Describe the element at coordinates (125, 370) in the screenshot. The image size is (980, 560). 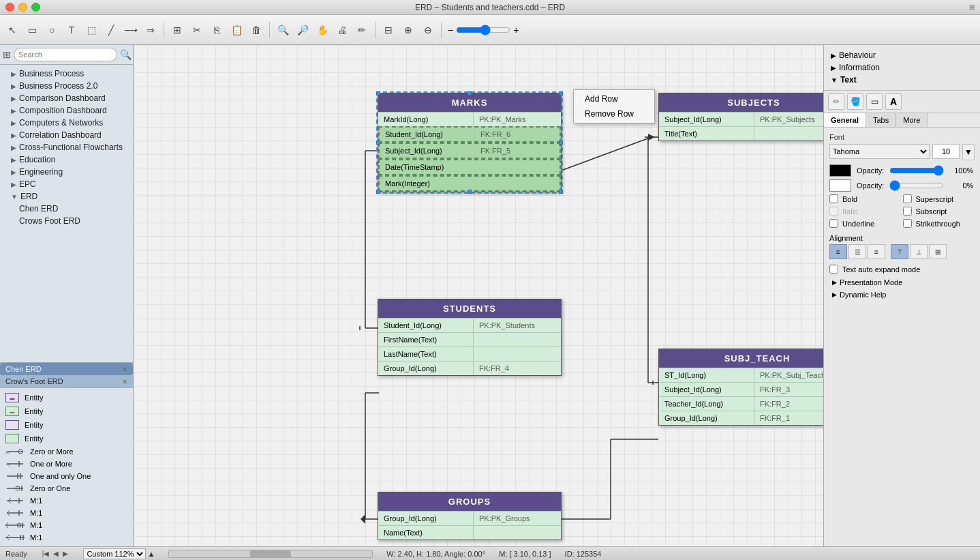
I see `close-chen-erd: ✕` at that location.